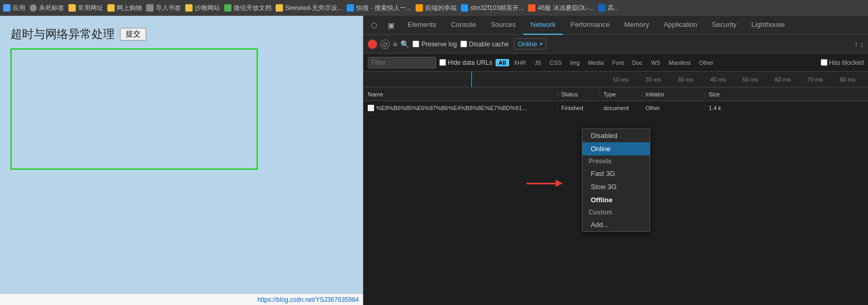 This screenshot has height=305, width=868. What do you see at coordinates (556, 63) in the screenshot?
I see `filter-css-button: CSS` at bounding box center [556, 63].